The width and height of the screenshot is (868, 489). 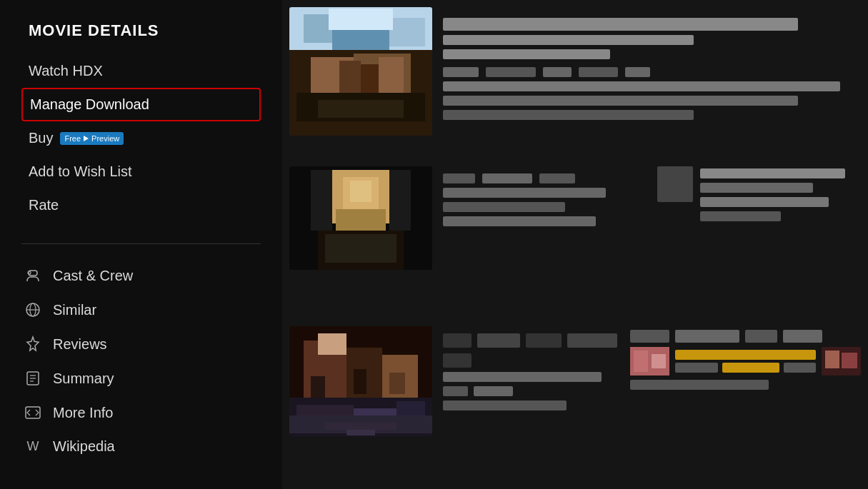 What do you see at coordinates (557, 72) in the screenshot?
I see `badge-1c` at bounding box center [557, 72].